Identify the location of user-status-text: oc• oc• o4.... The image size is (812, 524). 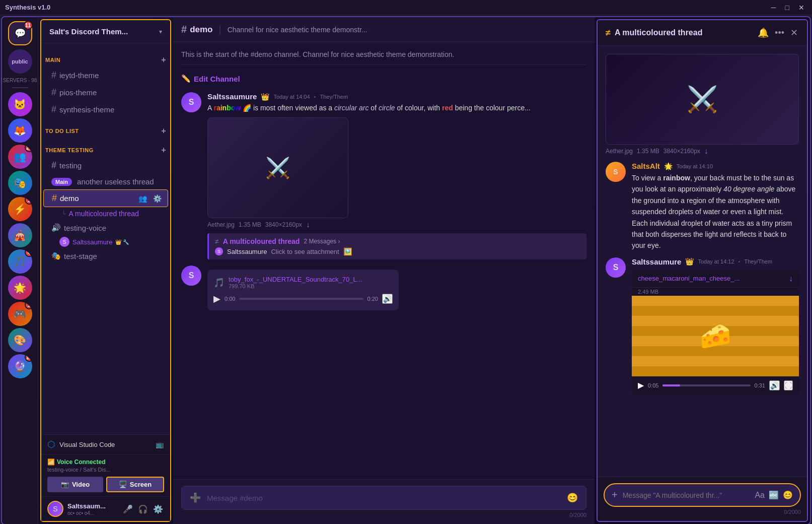
(81, 513).